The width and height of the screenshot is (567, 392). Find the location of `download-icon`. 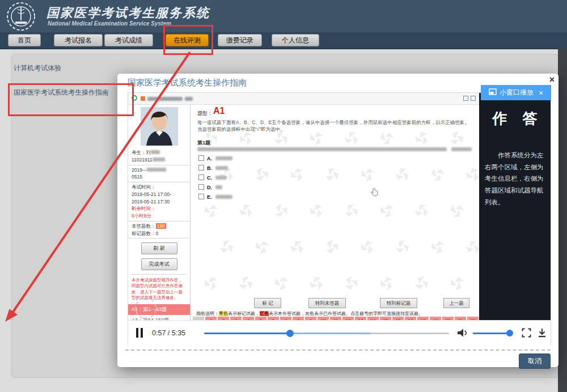

download-icon is located at coordinates (542, 334).